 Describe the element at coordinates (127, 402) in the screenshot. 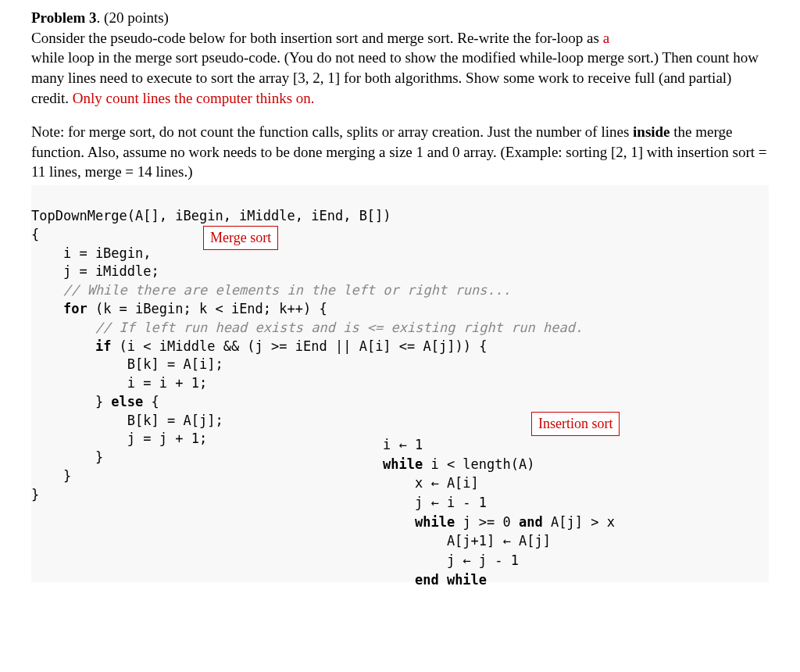

I see `merge-else-kw: else` at that location.